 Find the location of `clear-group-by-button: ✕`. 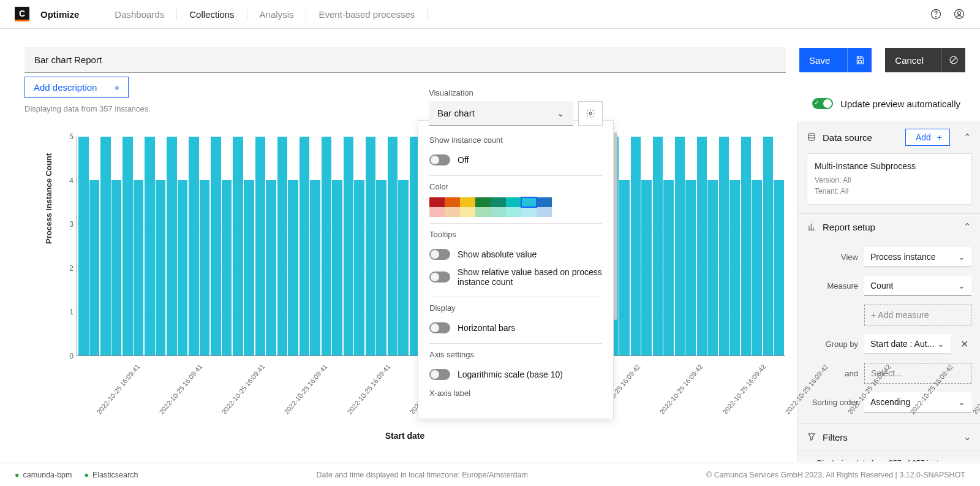

clear-group-by-button: ✕ is located at coordinates (964, 344).